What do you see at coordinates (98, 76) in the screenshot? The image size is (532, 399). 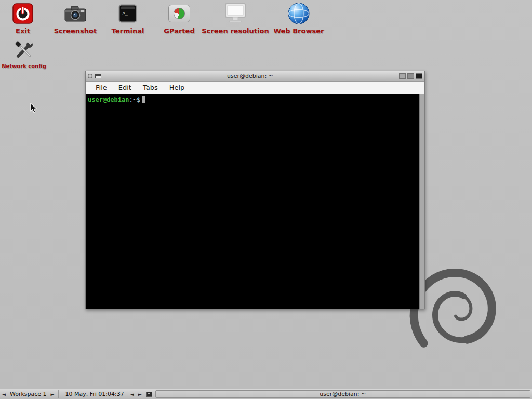 I see `window-app-icon` at bounding box center [98, 76].